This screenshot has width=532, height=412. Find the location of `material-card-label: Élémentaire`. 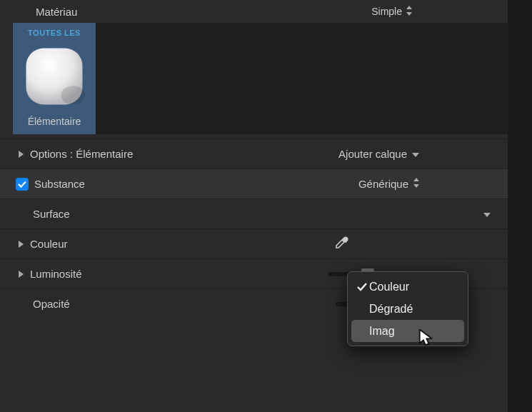

material-card-label: Élémentaire is located at coordinates (54, 121).